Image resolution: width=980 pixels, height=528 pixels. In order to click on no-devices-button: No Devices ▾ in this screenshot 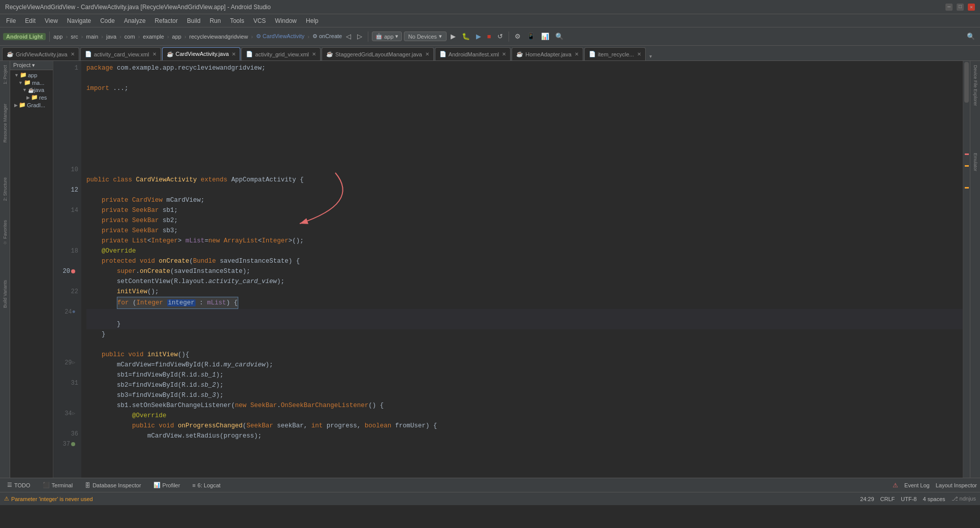, I will do `click(425, 37)`.